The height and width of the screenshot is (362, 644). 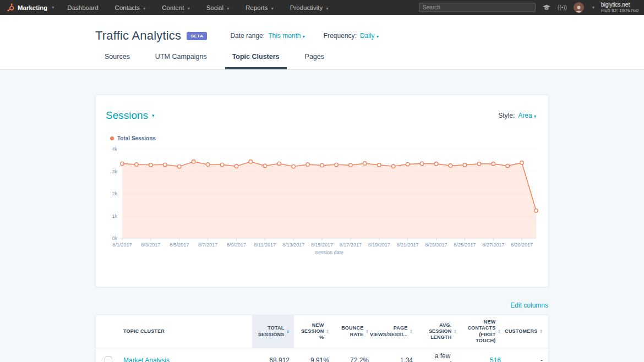 I want to click on topic-cluster-link: Market Analysis, so click(x=146, y=359).